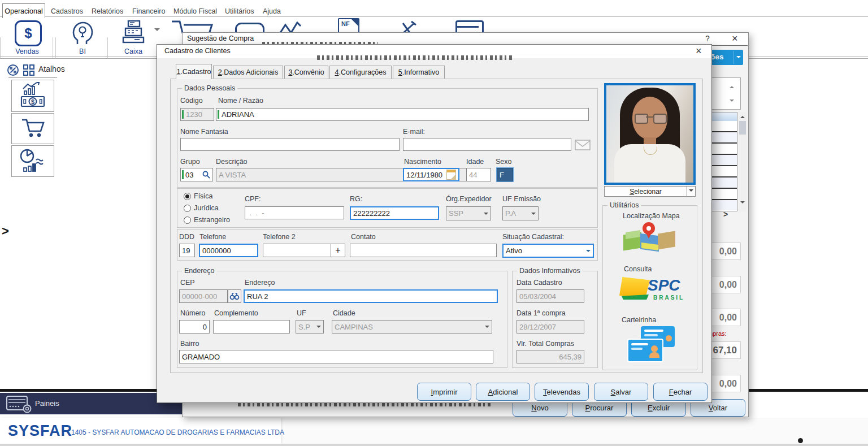 The image size is (868, 446). I want to click on juridica-label: Jurídica, so click(206, 208).